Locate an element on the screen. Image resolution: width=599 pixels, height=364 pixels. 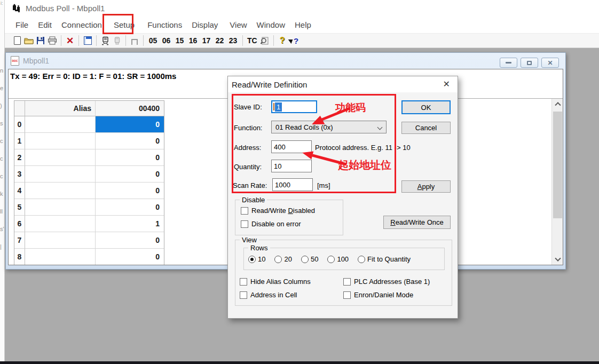
print-button is located at coordinates (52, 41).